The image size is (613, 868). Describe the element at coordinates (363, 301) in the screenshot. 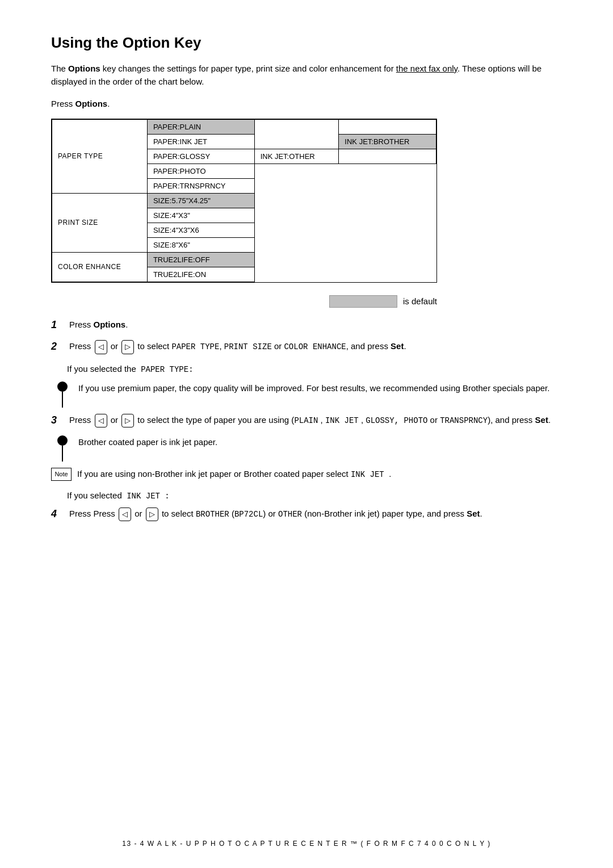

I see `default-box` at that location.